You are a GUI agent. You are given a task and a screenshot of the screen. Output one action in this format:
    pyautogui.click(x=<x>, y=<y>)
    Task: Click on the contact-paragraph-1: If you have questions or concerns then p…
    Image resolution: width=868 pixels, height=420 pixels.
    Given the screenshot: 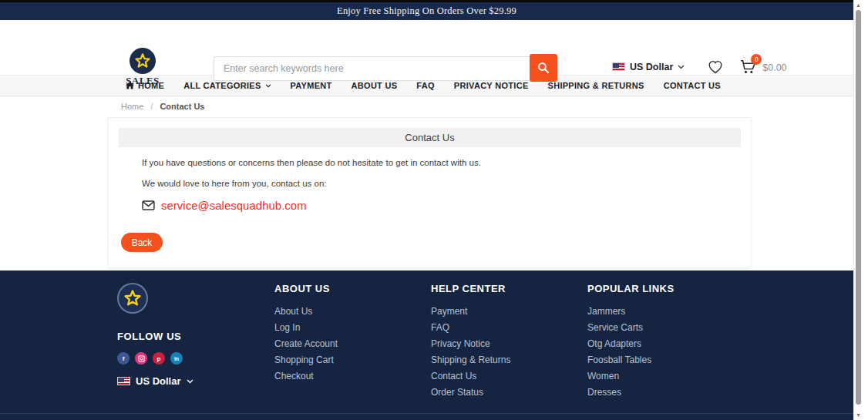 What is the action you would take?
    pyautogui.click(x=441, y=163)
    